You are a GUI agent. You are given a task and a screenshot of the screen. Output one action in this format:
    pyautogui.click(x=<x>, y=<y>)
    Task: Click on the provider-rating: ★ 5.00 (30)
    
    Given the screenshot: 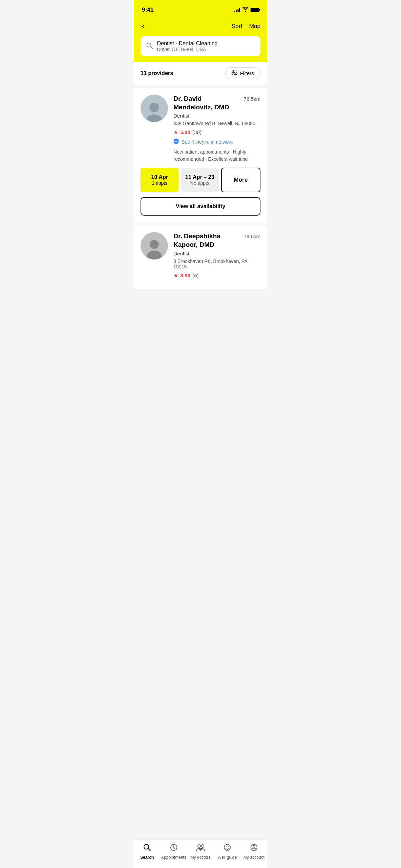 What is the action you would take?
    pyautogui.click(x=217, y=132)
    